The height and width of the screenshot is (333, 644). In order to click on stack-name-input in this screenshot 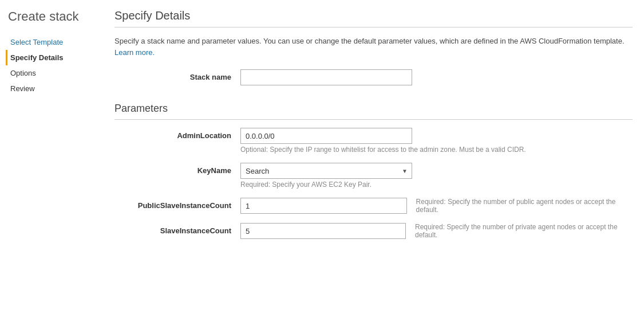, I will do `click(326, 77)`.